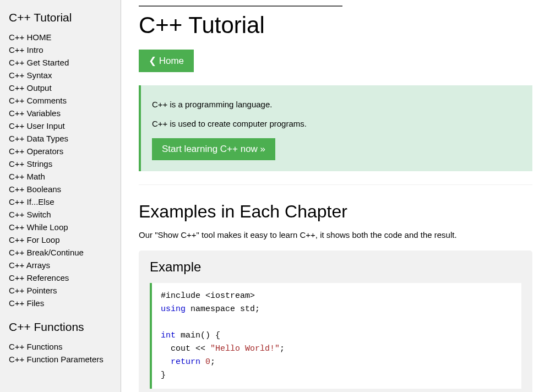 The image size is (550, 392). What do you see at coordinates (61, 215) in the screenshot?
I see `sidebar-item: C++ Switch` at bounding box center [61, 215].